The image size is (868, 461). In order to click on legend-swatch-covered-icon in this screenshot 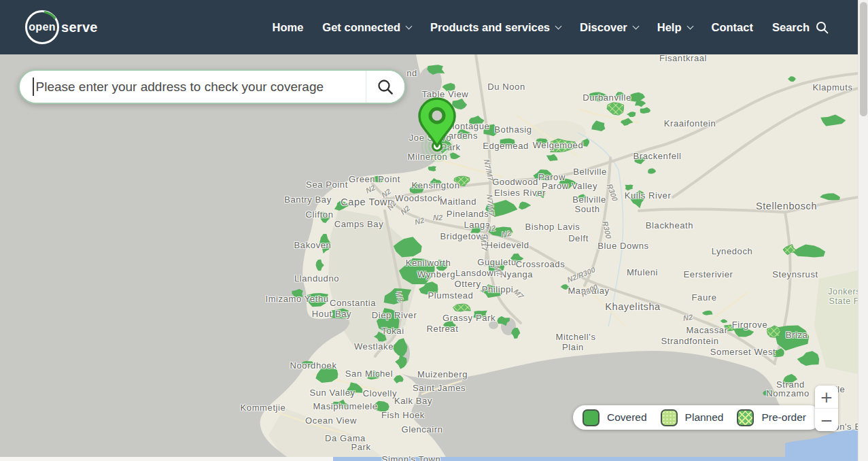, I will do `click(591, 417)`.